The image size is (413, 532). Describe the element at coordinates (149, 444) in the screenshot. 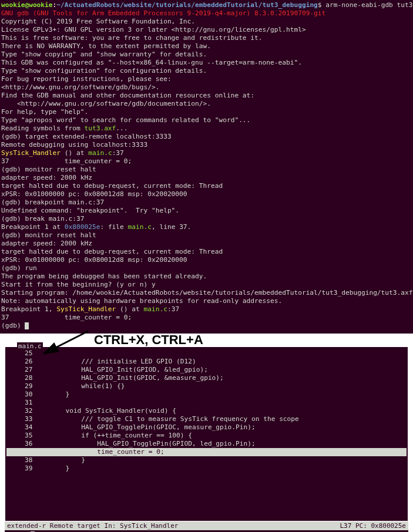

I see `source-code: HAL_GPIO_TogglePin(GPIOD, led_gpio.Pin);` at that location.